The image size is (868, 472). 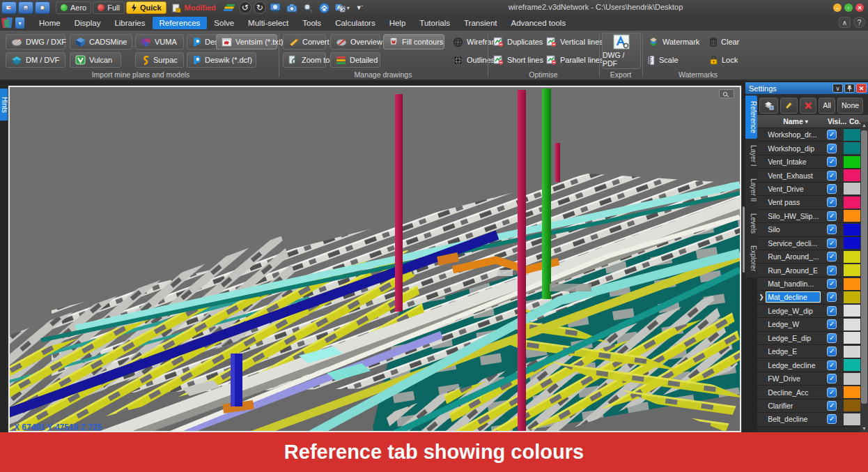 What do you see at coordinates (809, 325) in the screenshot?
I see `reference-row: Ledge_W ✓` at bounding box center [809, 325].